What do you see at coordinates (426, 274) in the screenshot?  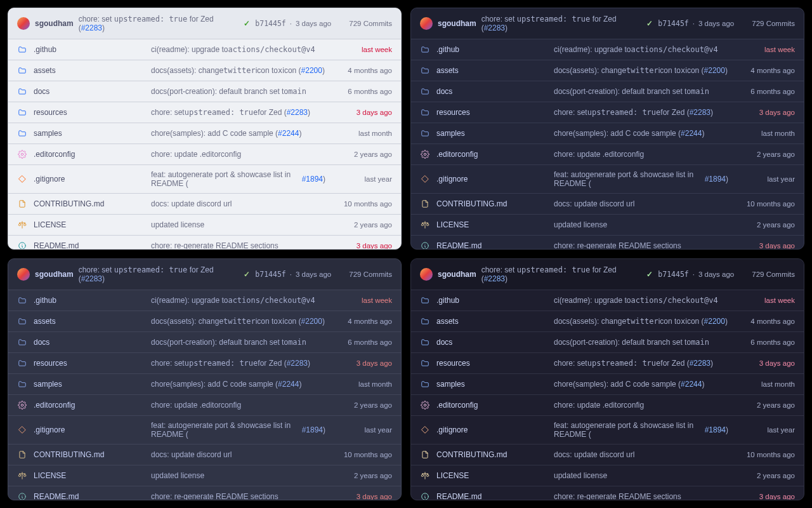 I see `avatar` at bounding box center [426, 274].